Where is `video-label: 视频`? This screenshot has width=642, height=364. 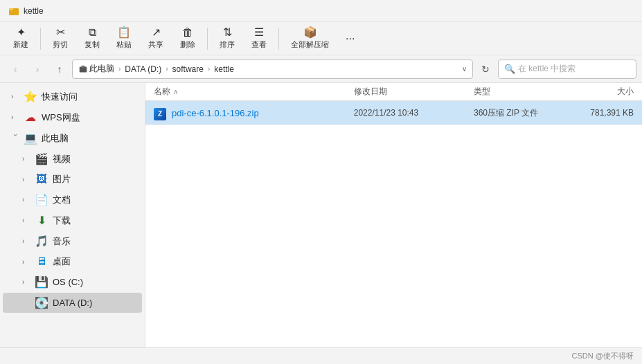
video-label: 视频 is located at coordinates (93, 159).